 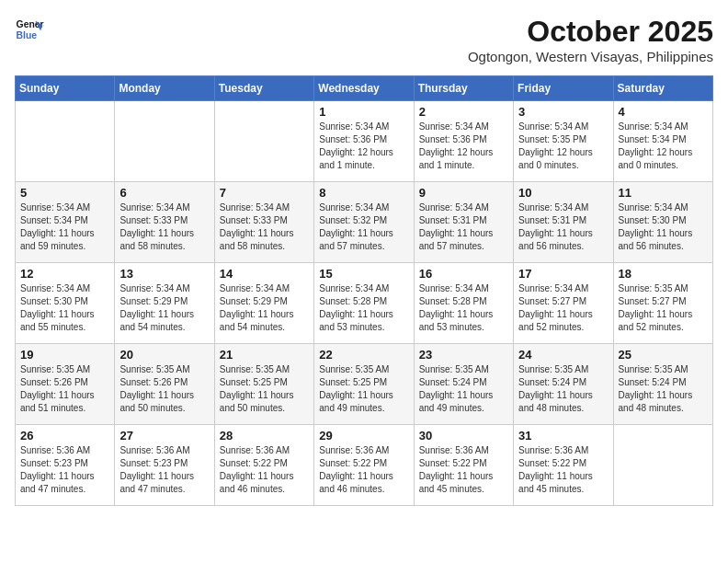 What do you see at coordinates (364, 223) in the screenshot?
I see `calendar-cell: 8Sunrise: 5:34 AM Sunset: 5:32 PM Daylig…` at bounding box center [364, 223].